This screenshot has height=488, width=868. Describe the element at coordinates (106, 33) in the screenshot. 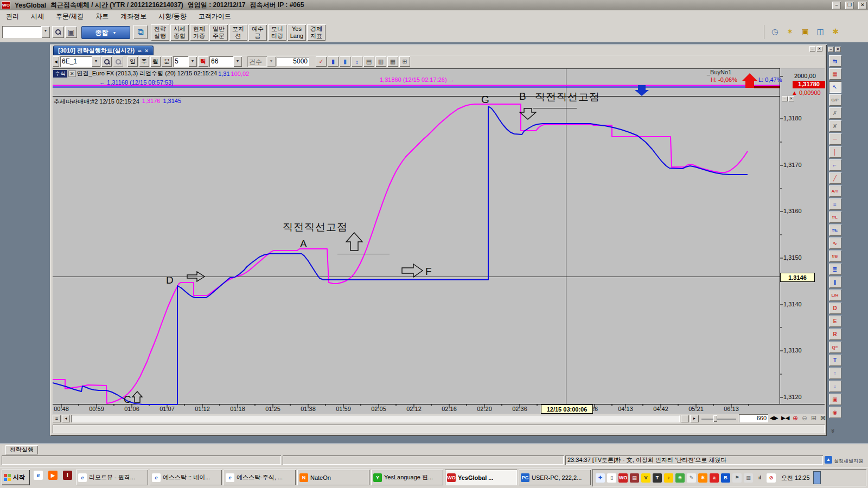

I see `mode-button: 종합▼` at that location.